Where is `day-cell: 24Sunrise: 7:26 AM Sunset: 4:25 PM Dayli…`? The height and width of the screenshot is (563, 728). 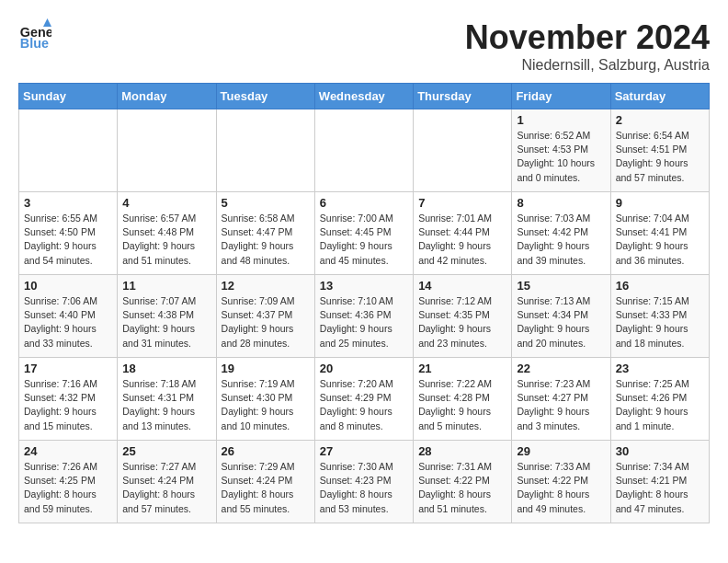 day-cell: 24Sunrise: 7:26 AM Sunset: 4:25 PM Dayli… is located at coordinates (68, 482).